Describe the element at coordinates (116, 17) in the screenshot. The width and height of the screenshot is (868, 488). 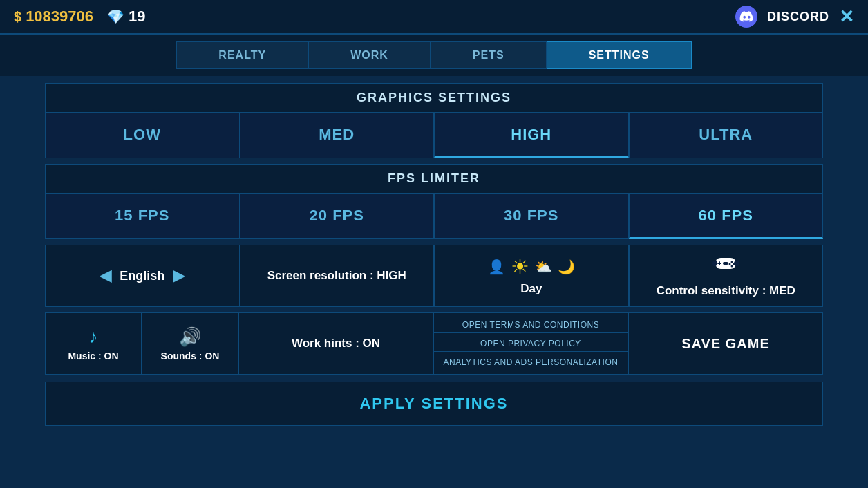
I see `gem-icon: 💎` at that location.